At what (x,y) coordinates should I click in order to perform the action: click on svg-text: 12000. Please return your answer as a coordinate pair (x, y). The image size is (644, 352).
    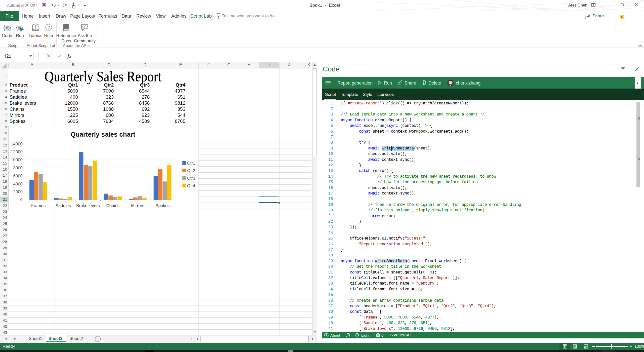
    Looking at the image, I should click on (17, 152).